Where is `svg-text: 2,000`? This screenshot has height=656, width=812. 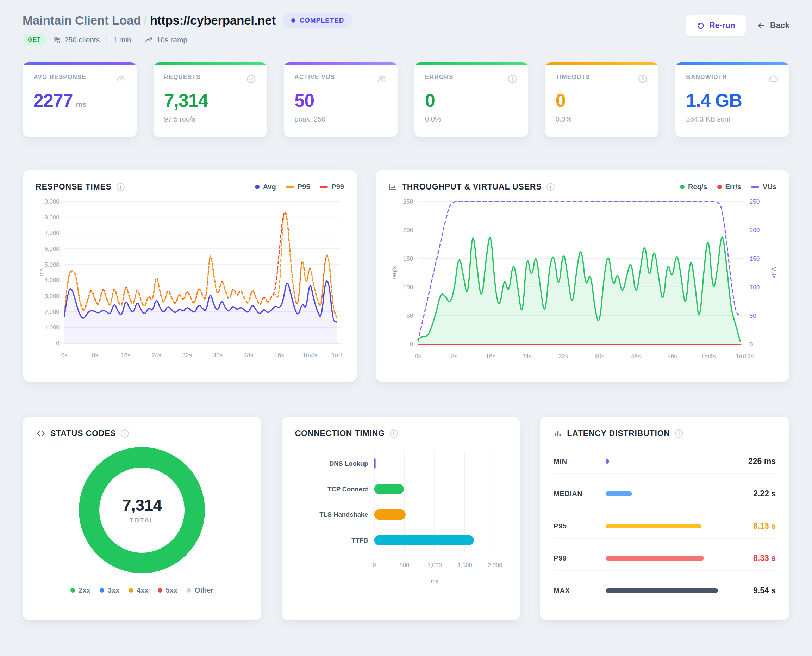 svg-text: 2,000 is located at coordinates (52, 312).